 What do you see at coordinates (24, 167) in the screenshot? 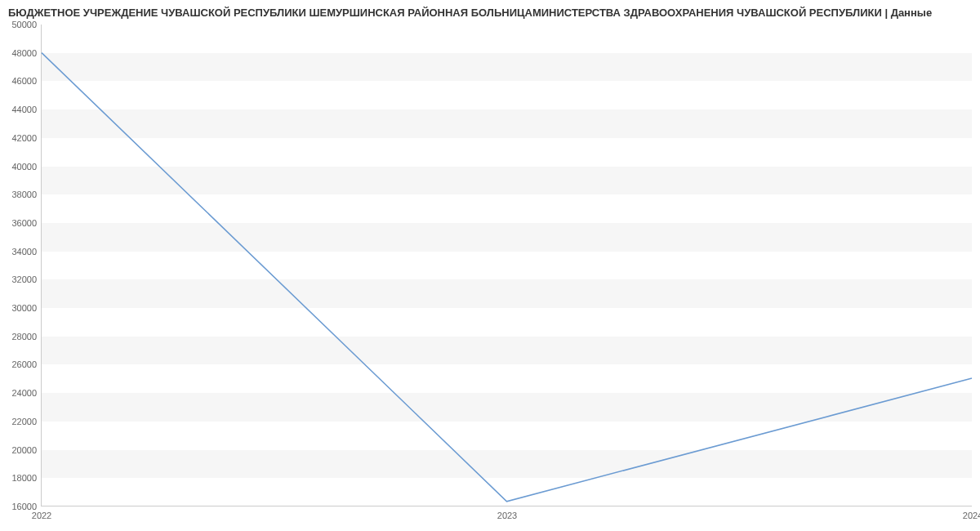
I see `y-tick-label: 40000` at bounding box center [24, 167].